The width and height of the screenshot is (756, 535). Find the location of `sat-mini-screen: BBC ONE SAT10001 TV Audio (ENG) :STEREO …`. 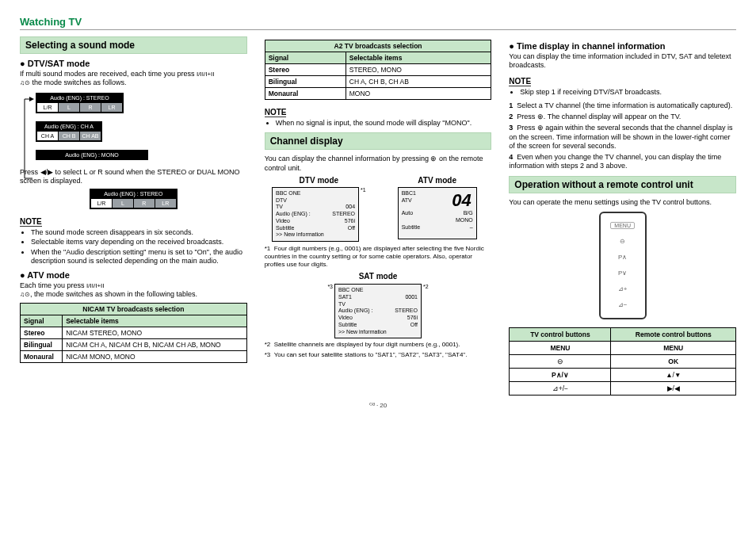

sat-mini-screen: BBC ONE SAT10001 TV Audio (ENG) :STEREO … is located at coordinates (378, 311).